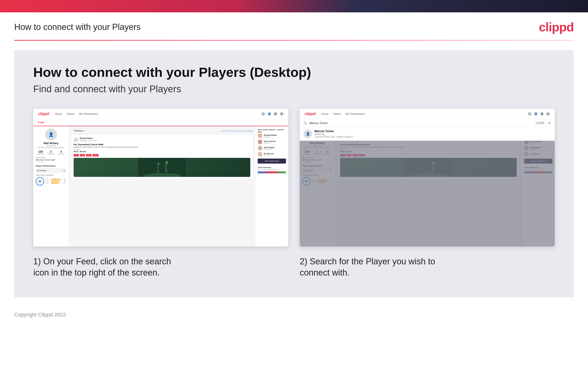  Describe the element at coordinates (41, 152) in the screenshot. I see `stat-activities: 129 Activities` at that location.